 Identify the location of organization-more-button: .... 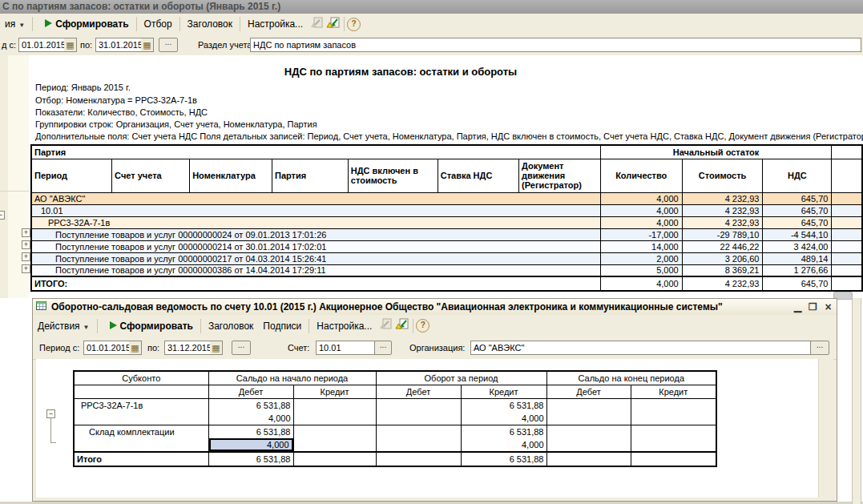
(820, 348).